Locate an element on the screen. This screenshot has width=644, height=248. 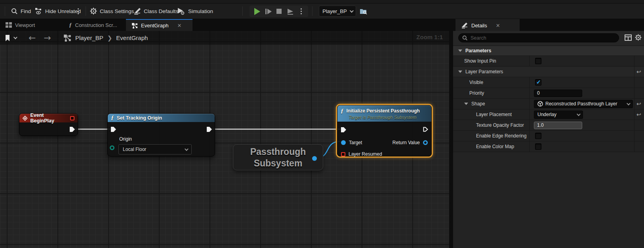
property-label: Priority is located at coordinates (477, 93).